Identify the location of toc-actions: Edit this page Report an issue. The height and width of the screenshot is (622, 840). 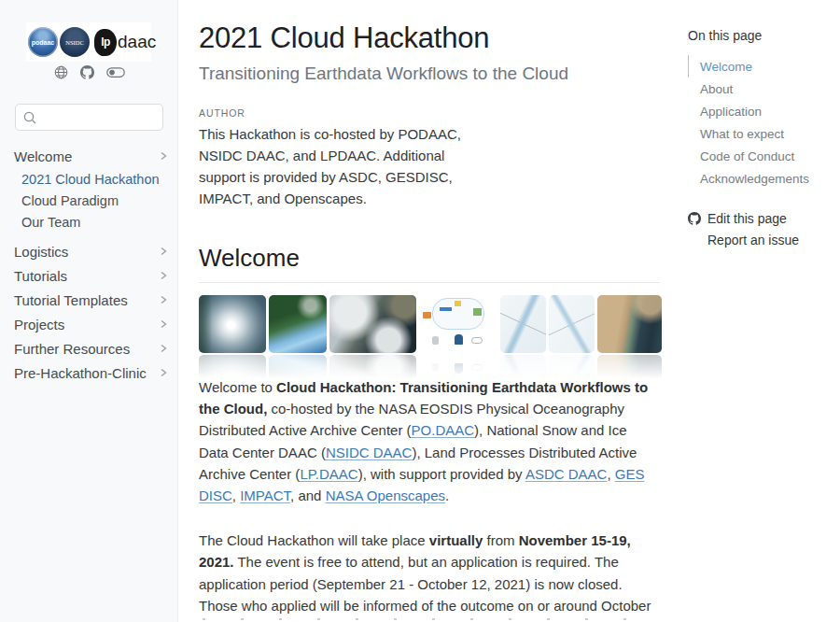
(761, 229).